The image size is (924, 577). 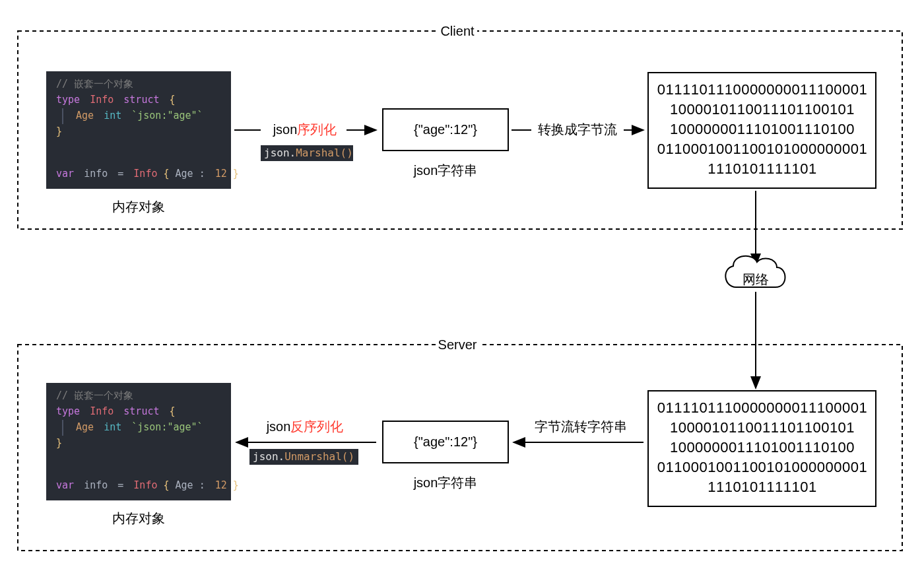 What do you see at coordinates (446, 483) in the screenshot?
I see `server-json-label: json字符串` at bounding box center [446, 483].